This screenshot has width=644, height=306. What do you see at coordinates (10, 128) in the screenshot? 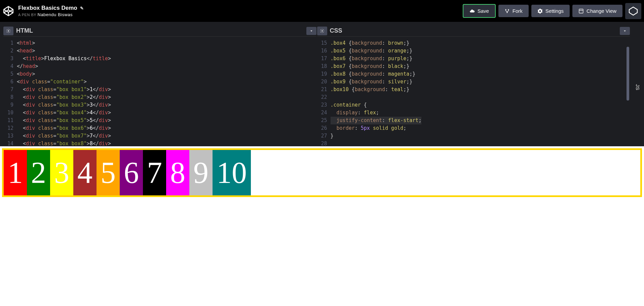
I see `line-number: 12` at bounding box center [10, 128].